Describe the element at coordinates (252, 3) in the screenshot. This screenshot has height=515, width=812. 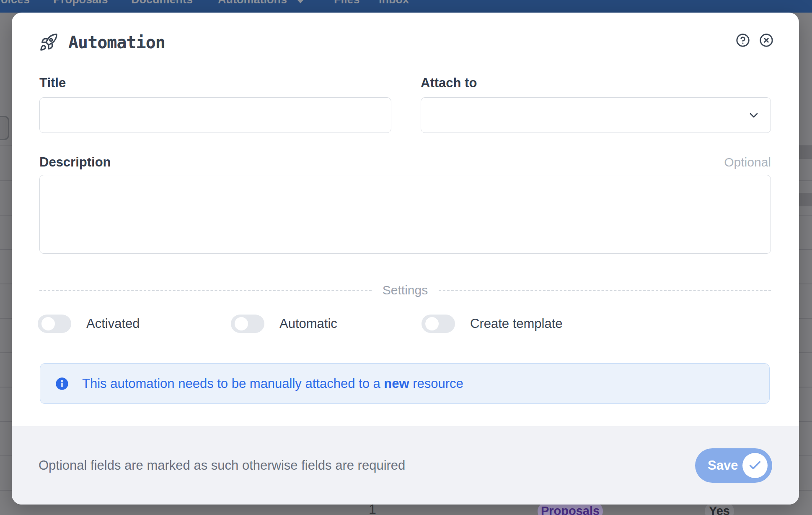
I see `nav-item-automations: Automations` at that location.